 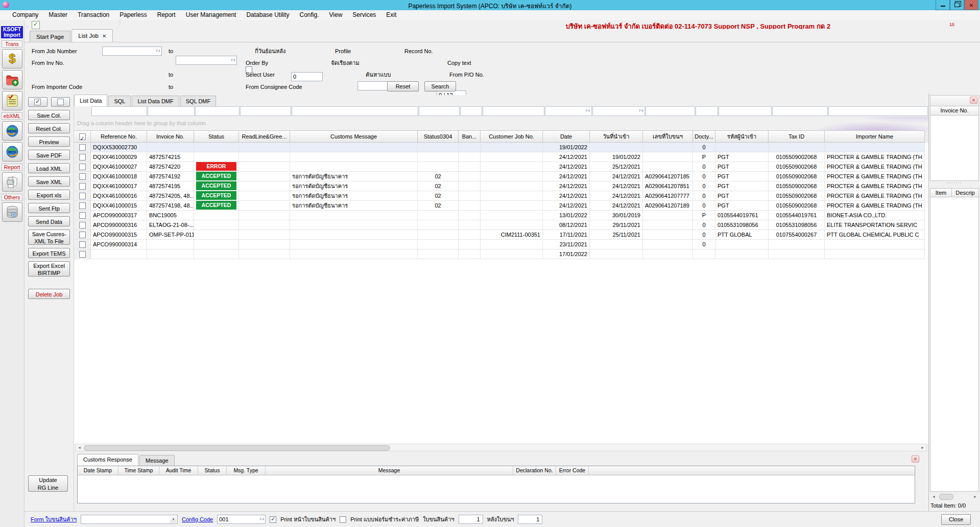 What do you see at coordinates (54, 519) in the screenshot?
I see `form-link: Form ใบขนสินค้าฯ` at bounding box center [54, 519].